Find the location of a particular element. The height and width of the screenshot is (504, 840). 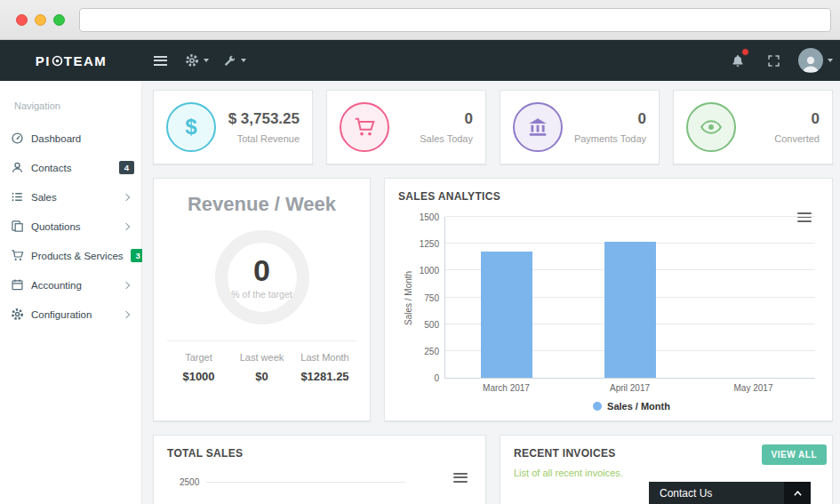

stat-label: Total Revenue is located at coordinates (264, 139).